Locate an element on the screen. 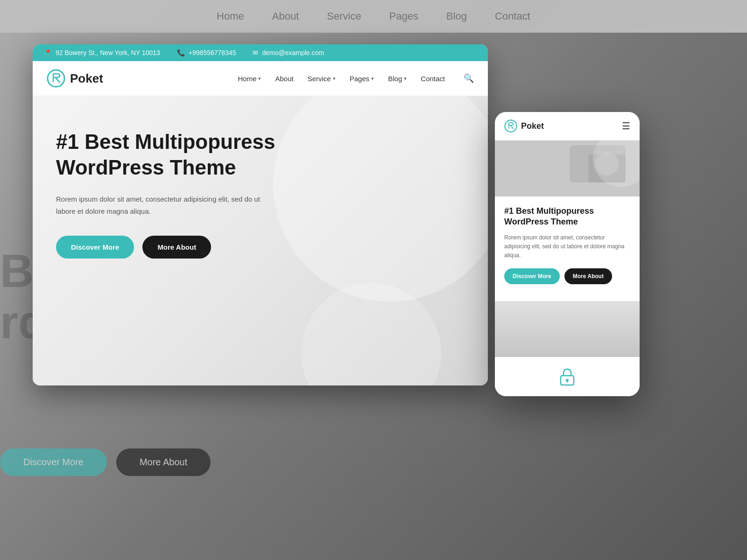  mobile-buttons: Discover More More About is located at coordinates (567, 276).